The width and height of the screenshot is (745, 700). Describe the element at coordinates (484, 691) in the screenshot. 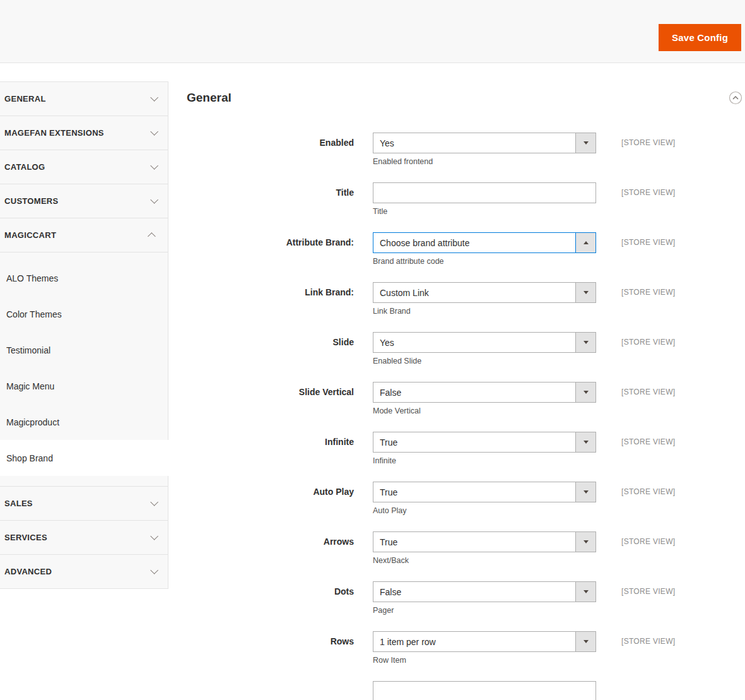

I see `next-field-input-partial` at that location.